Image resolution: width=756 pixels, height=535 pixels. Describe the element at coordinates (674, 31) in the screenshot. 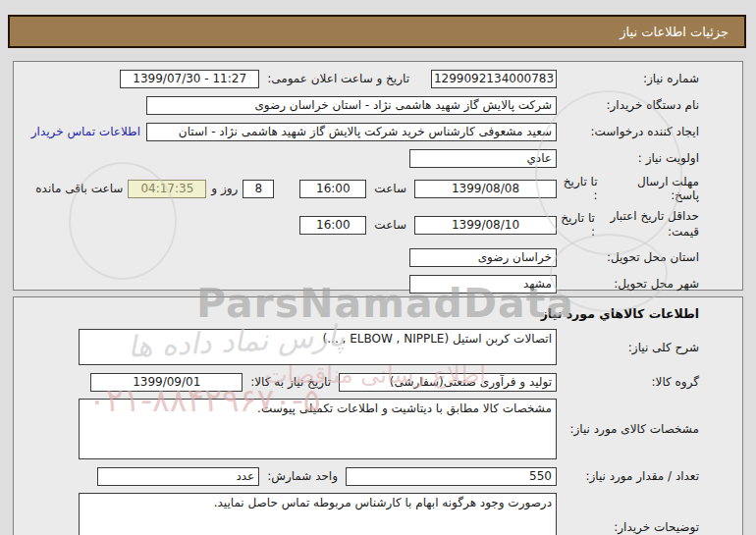

I see `page-title: جزئیات اطلاعات نیاز` at that location.